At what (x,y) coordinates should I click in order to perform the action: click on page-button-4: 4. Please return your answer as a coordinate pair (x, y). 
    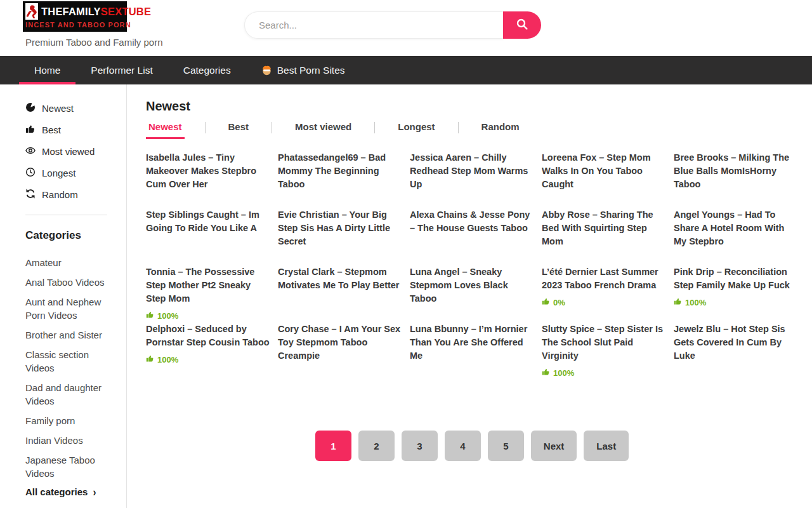
    Looking at the image, I should click on (463, 446).